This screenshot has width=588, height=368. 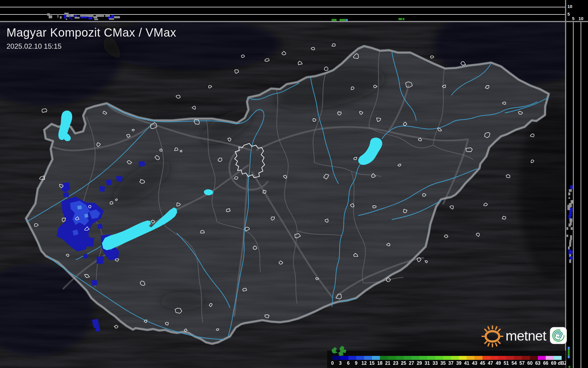 I want to click on colorbar-label: 47, so click(x=490, y=363).